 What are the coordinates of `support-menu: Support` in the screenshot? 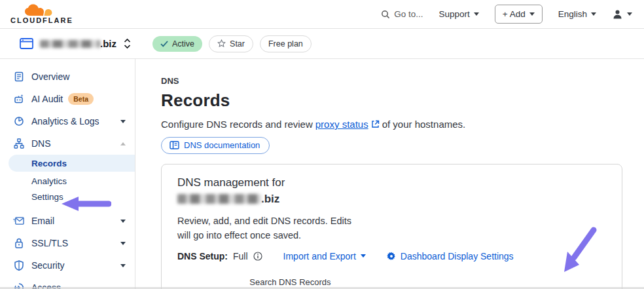 It's located at (459, 14).